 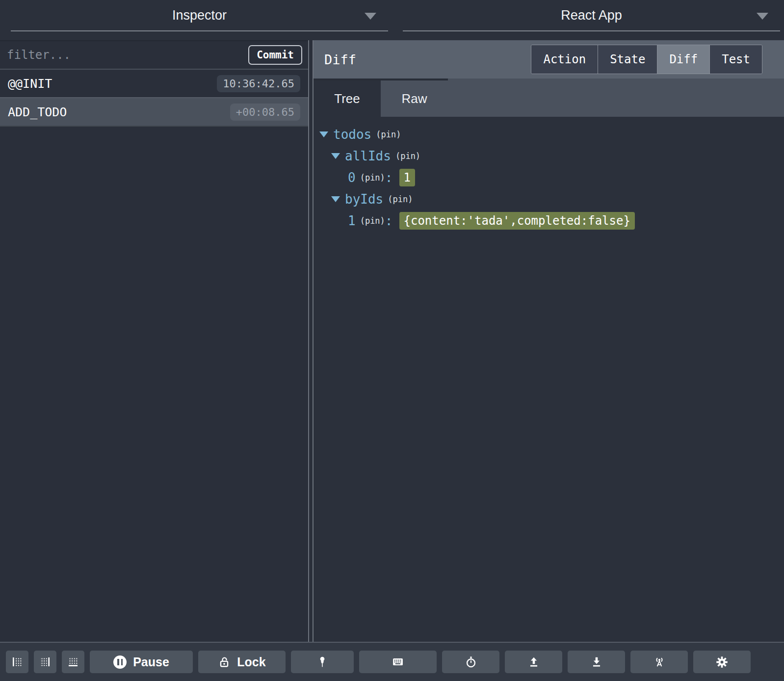 What do you see at coordinates (251, 662) in the screenshot?
I see `lock-label: Lock` at bounding box center [251, 662].